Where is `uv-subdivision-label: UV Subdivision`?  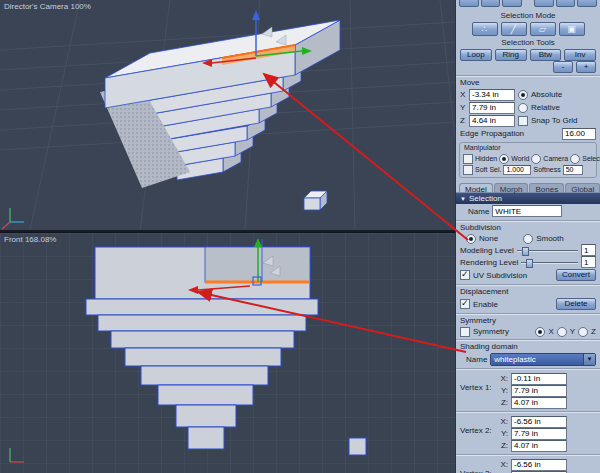
uv-subdivision-label: UV Subdivision is located at coordinates (513, 276).